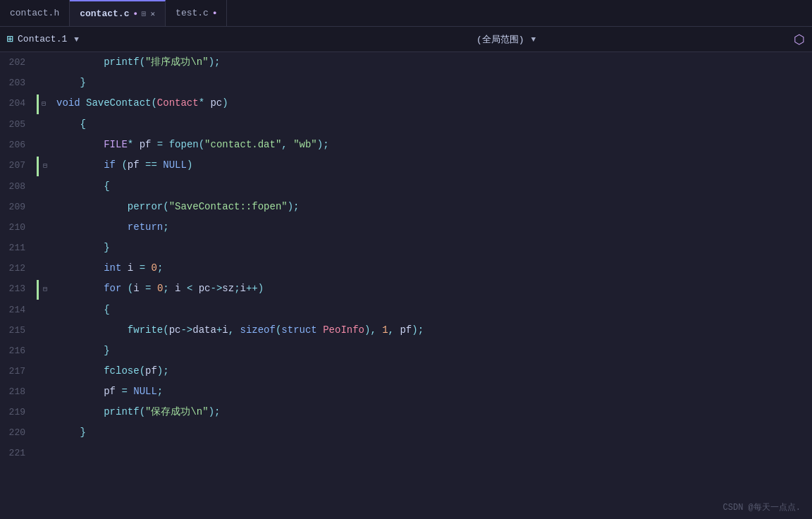  I want to click on code-line-215: 215 fwrite(pc->data+i, sizeof(struct Peo…, so click(406, 330).